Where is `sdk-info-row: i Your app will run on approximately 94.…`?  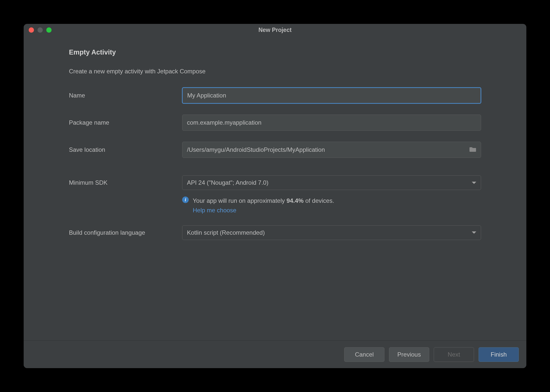 sdk-info-row: i Your app will run on approximately 94.… is located at coordinates (332, 206).